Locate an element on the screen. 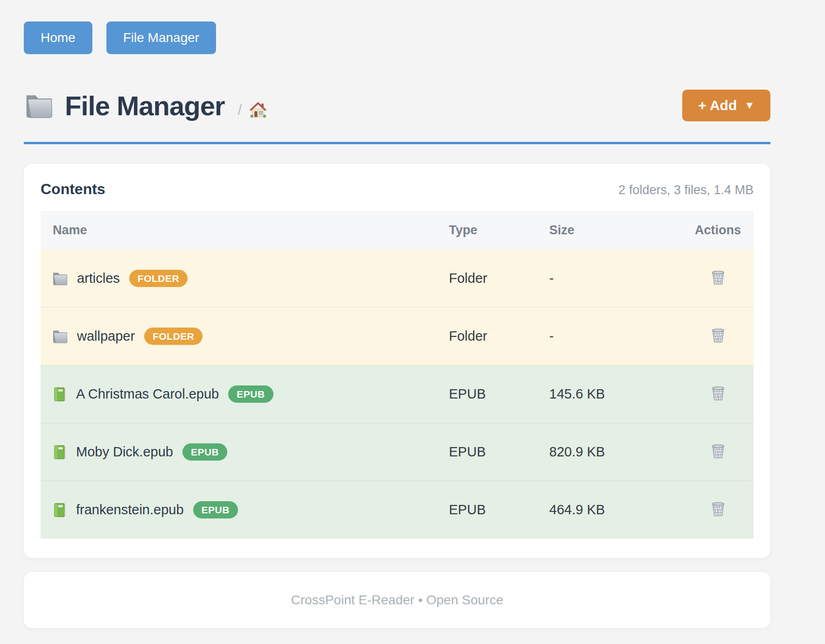 The image size is (825, 644). contents-title: Contents is located at coordinates (73, 189).